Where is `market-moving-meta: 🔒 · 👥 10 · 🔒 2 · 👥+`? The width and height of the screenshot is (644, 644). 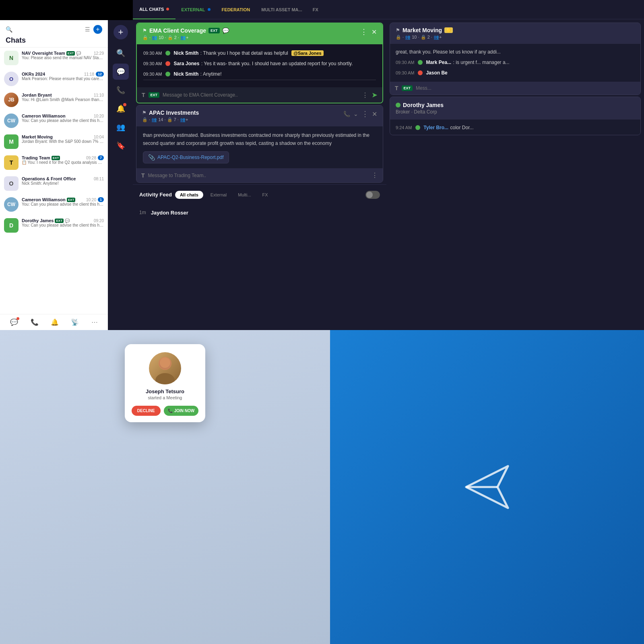 market-moving-meta: 🔒 · 👥 10 · 🔒 2 · 👥+ is located at coordinates (424, 37).